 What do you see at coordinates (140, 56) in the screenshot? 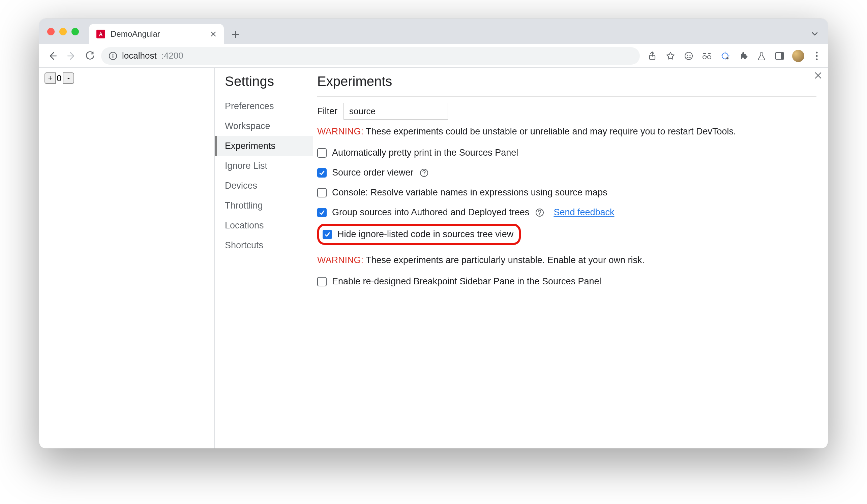
I see `url-host: localhost` at bounding box center [140, 56].